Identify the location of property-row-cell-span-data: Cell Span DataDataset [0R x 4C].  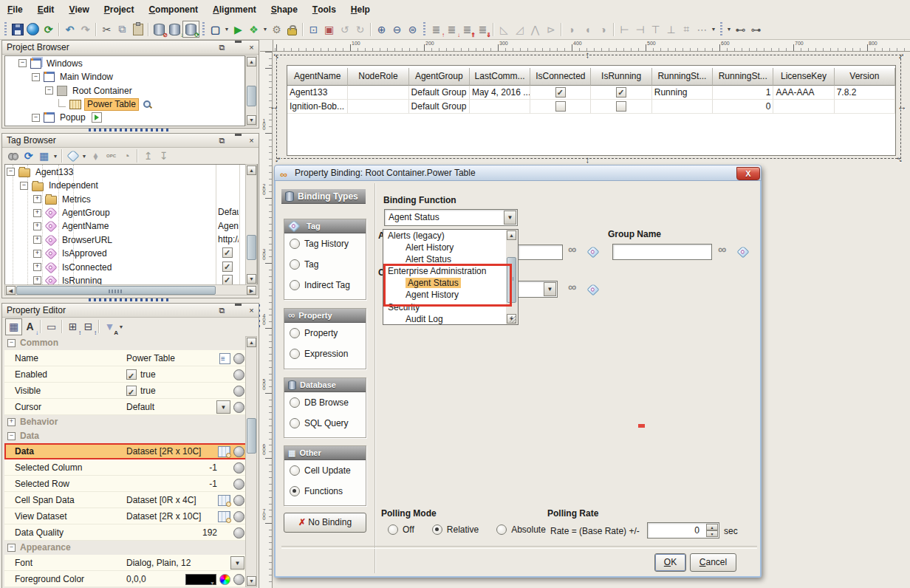
(126, 500).